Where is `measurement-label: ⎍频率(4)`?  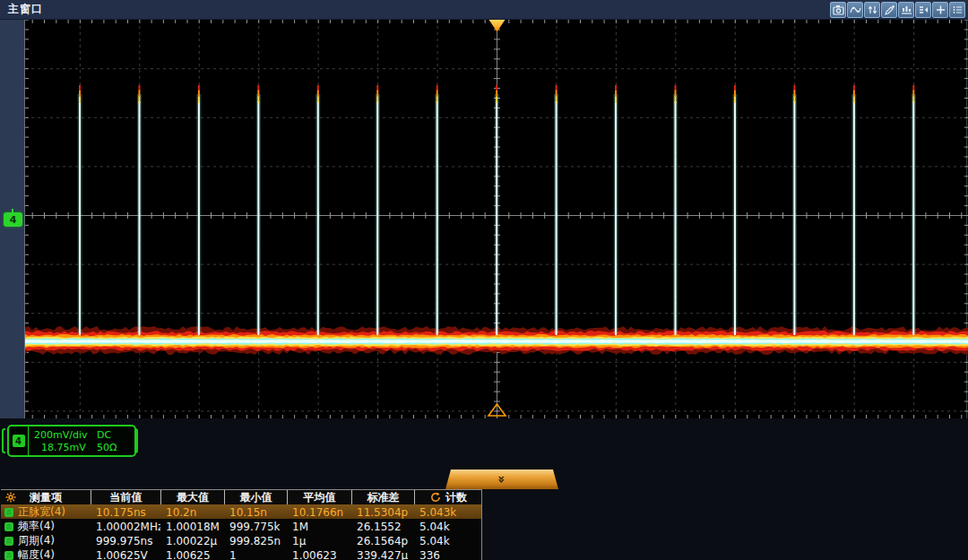
measurement-label: ⎍频率(4) is located at coordinates (46, 527).